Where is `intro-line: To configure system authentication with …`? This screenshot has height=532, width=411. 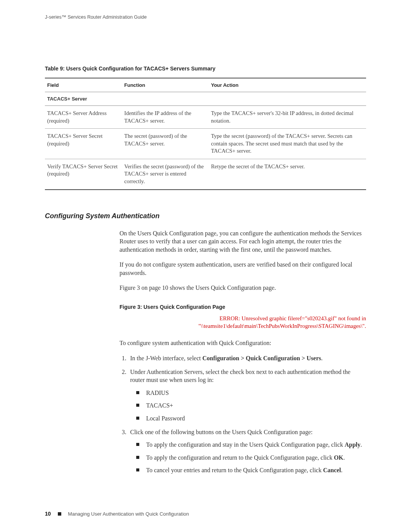
intro-line: To configure system authentication with … is located at coordinates (243, 343).